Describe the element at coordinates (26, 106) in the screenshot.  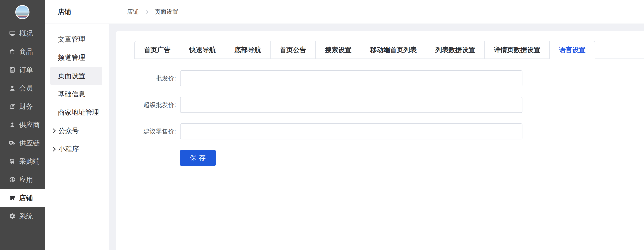
I see `sidebar-item-label: 财务` at that location.